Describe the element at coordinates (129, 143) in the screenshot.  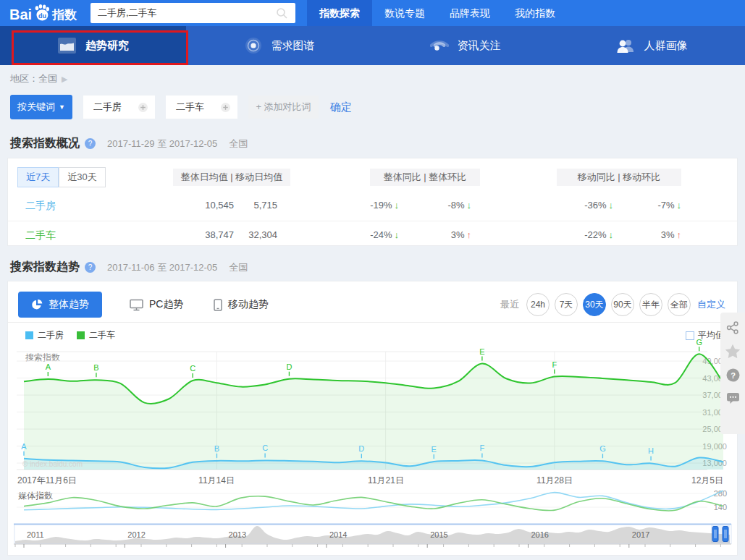
I see `overview-section-header: 搜索指数概况 ? 2017-11-29 至 2017-12-05 全国` at that location.